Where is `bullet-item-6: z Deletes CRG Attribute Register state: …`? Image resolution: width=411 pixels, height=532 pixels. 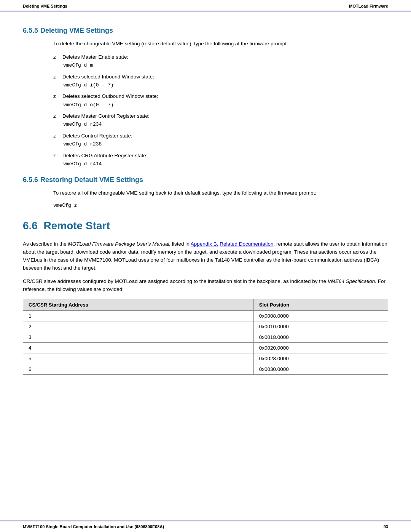 bullet-item-6: z Deletes CRG Attribute Register state: … is located at coordinates (221, 160).